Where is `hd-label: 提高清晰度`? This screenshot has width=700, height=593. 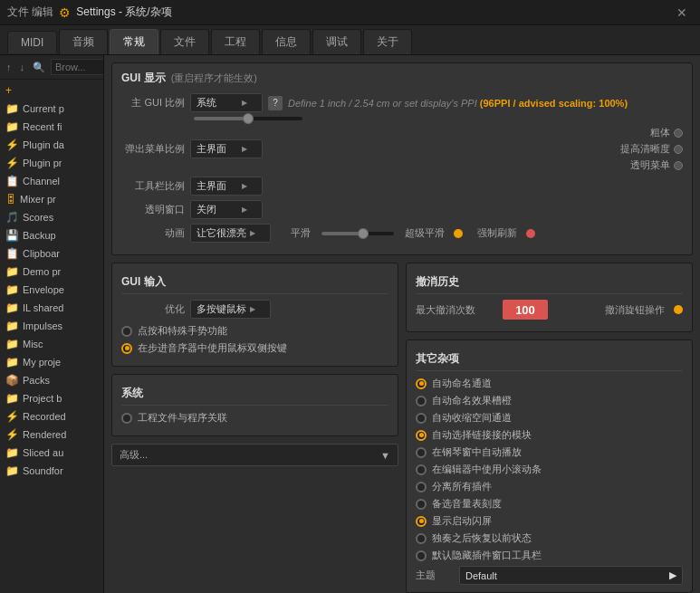 hd-label: 提高清晰度 is located at coordinates (645, 148).